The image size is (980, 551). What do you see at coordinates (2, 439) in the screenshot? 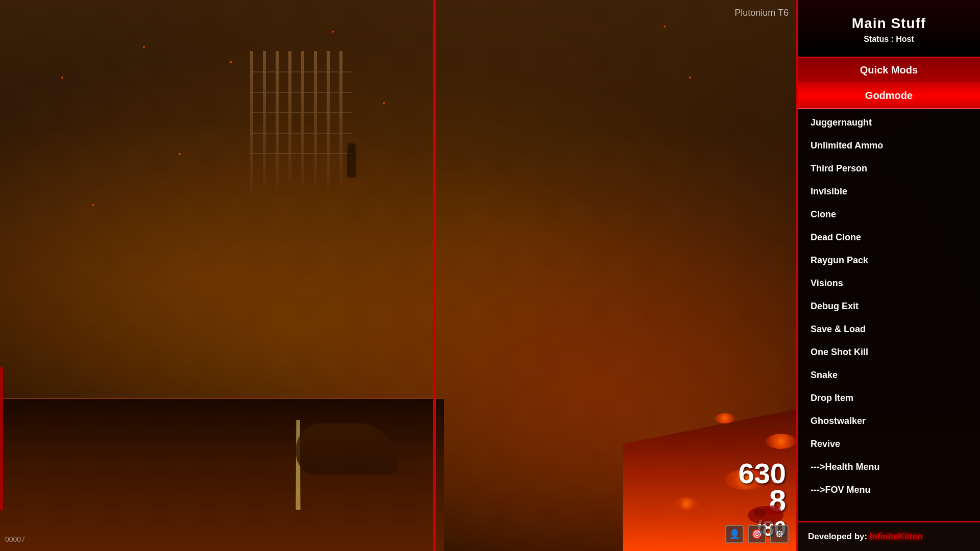
I see `health-bar` at bounding box center [2, 439].